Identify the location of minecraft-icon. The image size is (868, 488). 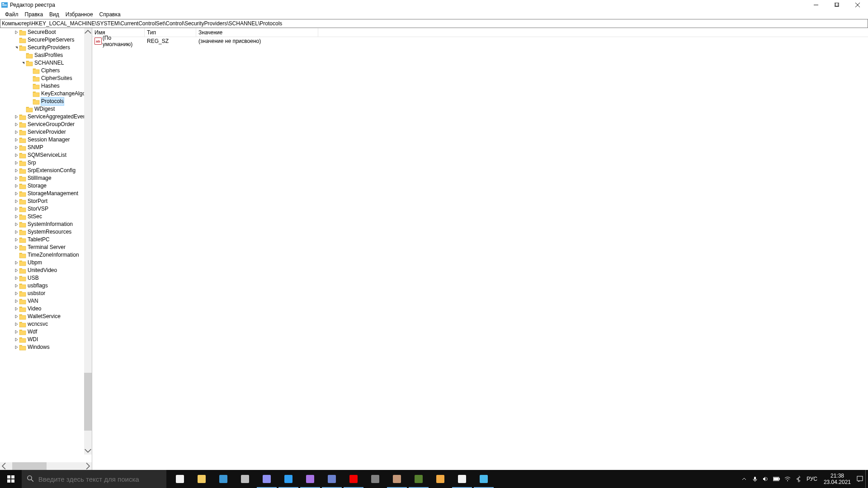
(419, 479).